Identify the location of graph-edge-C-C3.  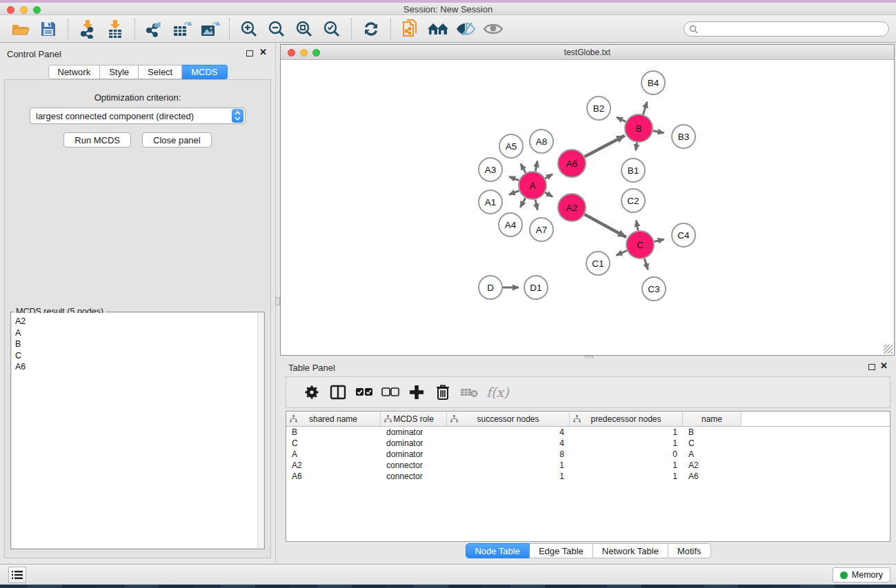
(646, 264).